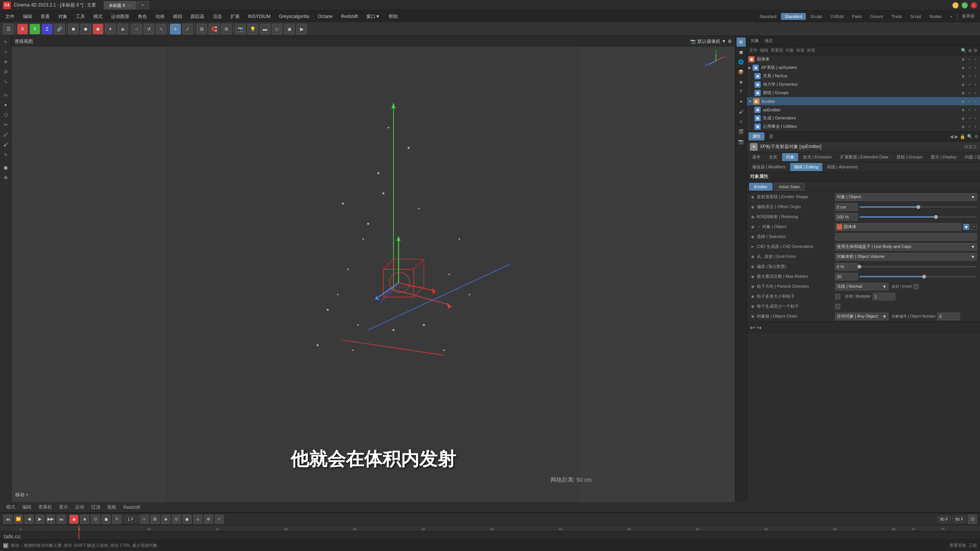  Describe the element at coordinates (142, 17) in the screenshot. I see `menu-character: 角色` at that location.